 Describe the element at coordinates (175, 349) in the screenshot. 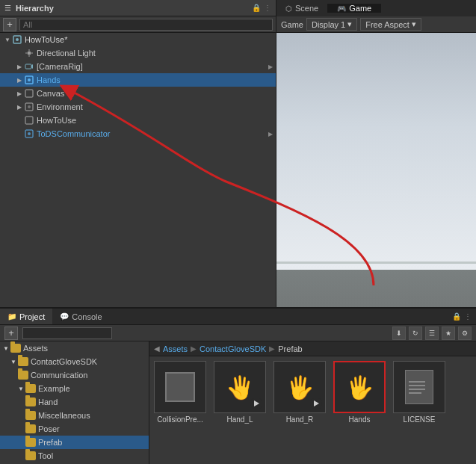

I see `breadcrumb-assets: Assets` at that location.